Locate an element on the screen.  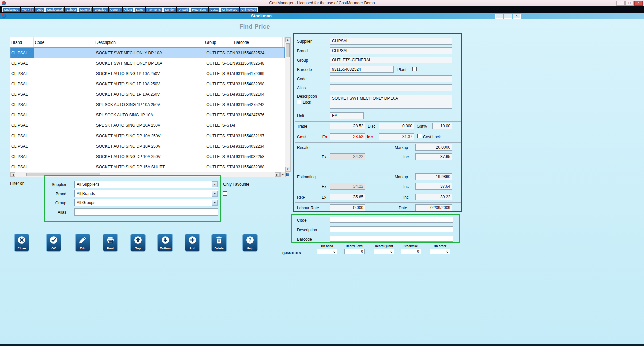
scroll-up-icon: ▲ is located at coordinates (288, 40).